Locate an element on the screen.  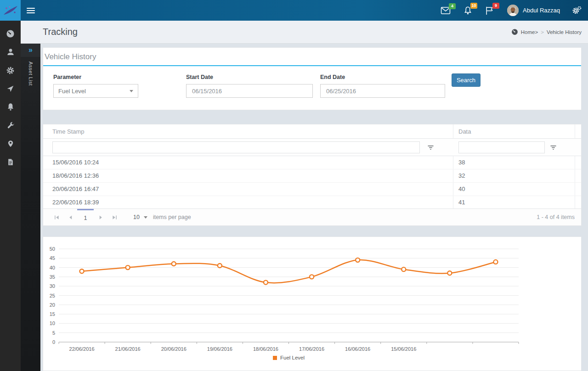
avatar-image is located at coordinates (513, 10).